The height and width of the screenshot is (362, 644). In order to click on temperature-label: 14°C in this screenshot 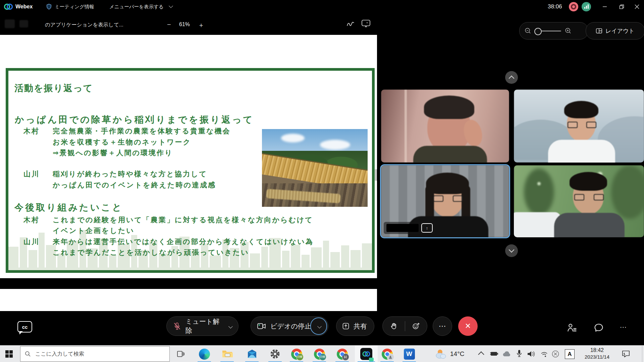, I will do `click(457, 354)`.